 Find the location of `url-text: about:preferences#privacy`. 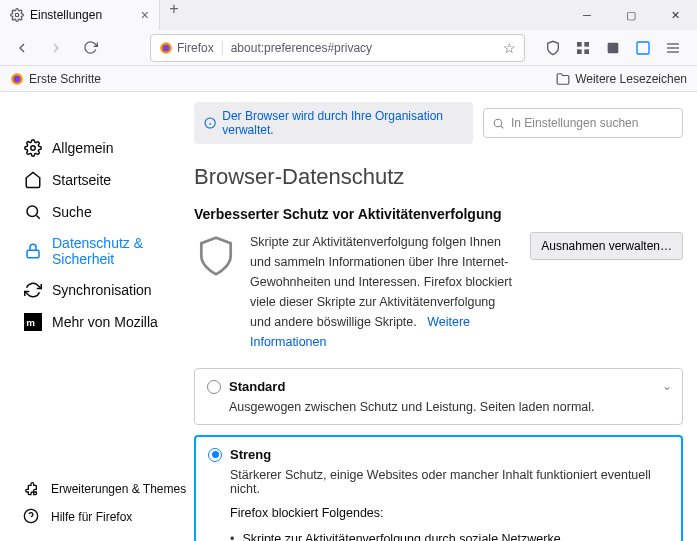

url-text: about:preferences#privacy is located at coordinates (367, 48).